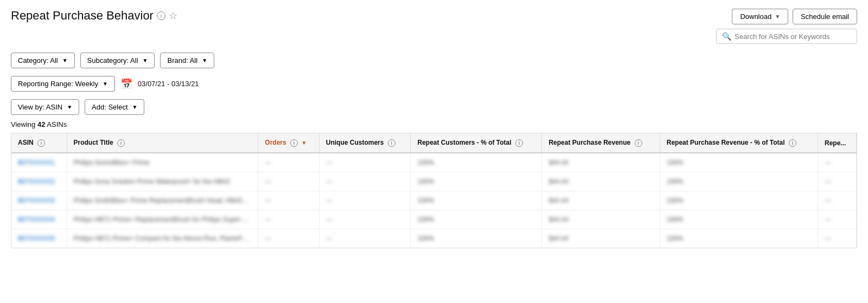 The height and width of the screenshot is (303, 868). What do you see at coordinates (825, 16) in the screenshot?
I see `schedule-email-button: Schedule email` at bounding box center [825, 16].